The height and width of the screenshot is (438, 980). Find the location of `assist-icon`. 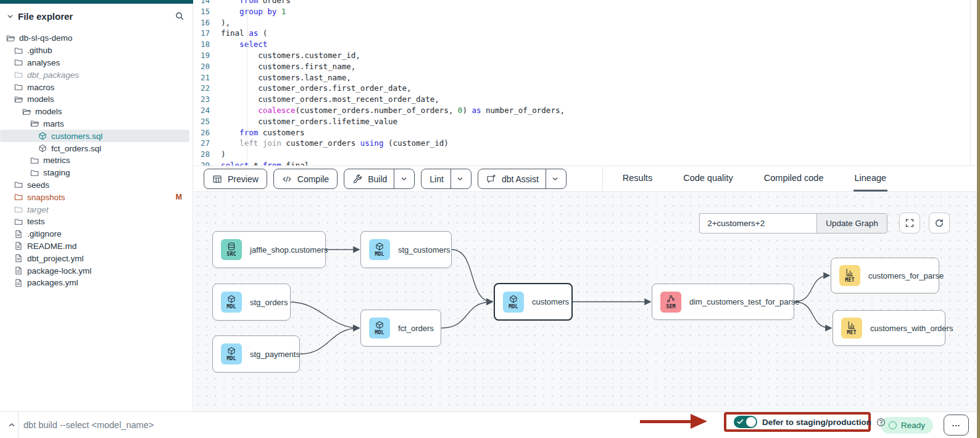

assist-icon is located at coordinates (491, 179).